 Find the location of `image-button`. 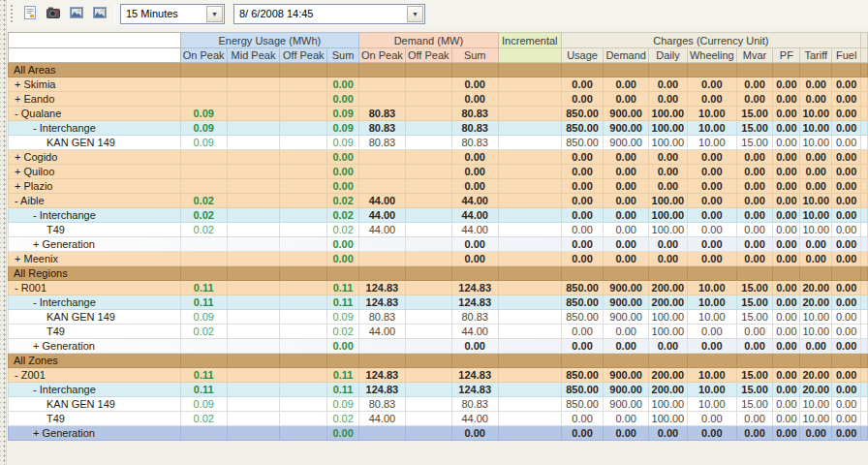

image-button is located at coordinates (77, 14).